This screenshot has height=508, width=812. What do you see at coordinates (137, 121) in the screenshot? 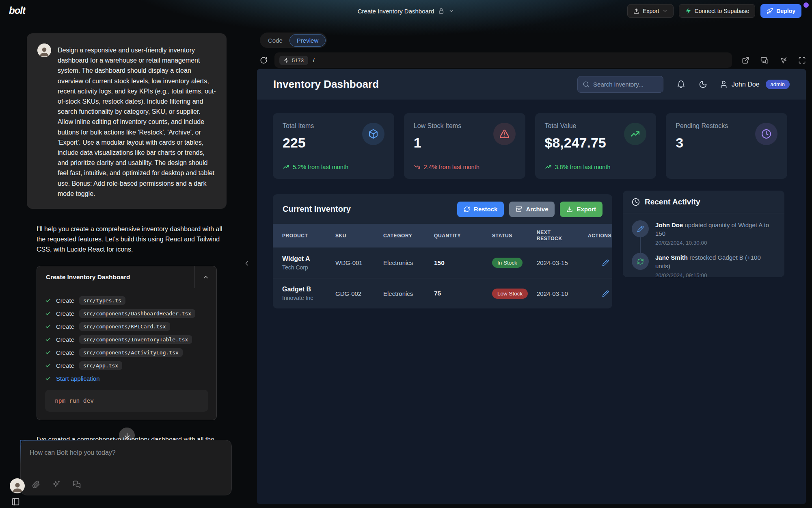
I see `user-message-text: Design a responsive and user-friendly in…` at bounding box center [137, 121].